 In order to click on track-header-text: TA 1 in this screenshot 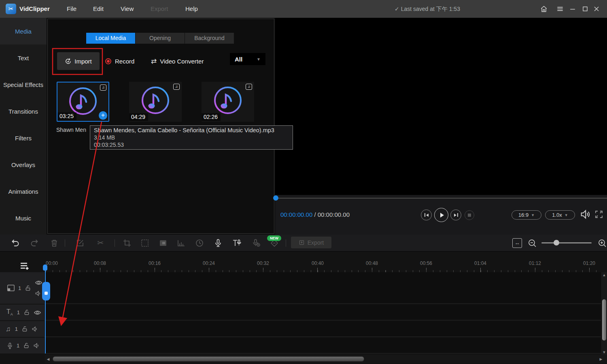, I will do `click(22, 312)`.